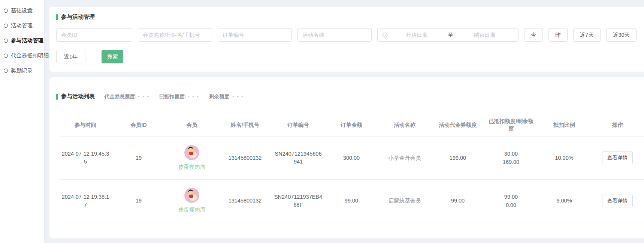  Describe the element at coordinates (24, 10) in the screenshot. I see `sidebar-item-basic-settings: 基础设置` at that location.